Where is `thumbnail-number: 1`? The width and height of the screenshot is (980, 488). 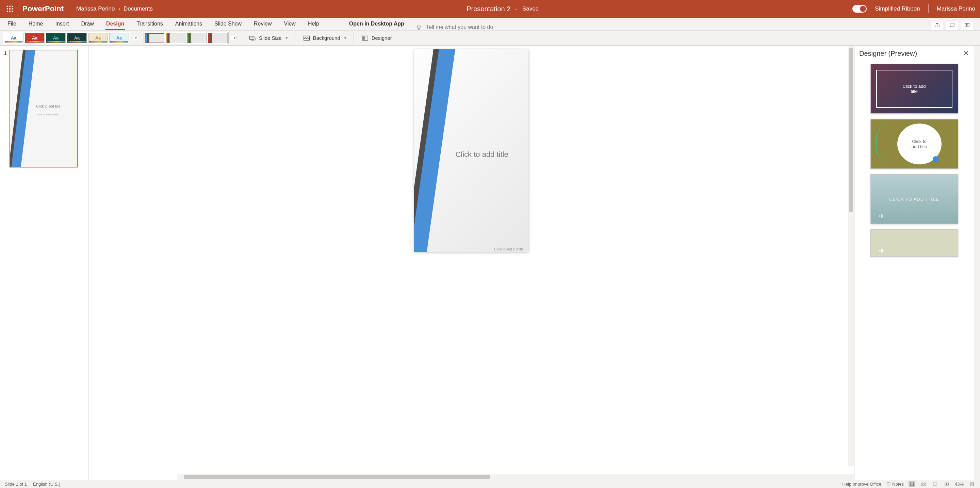 thumbnail-number: 1 is located at coordinates (5, 109).